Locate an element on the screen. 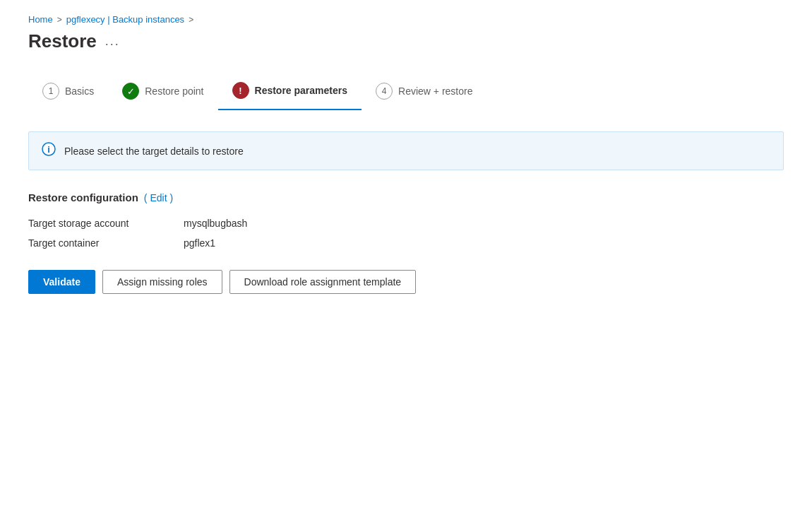  step-label-restore-parameters: Restore parameters is located at coordinates (301, 90).